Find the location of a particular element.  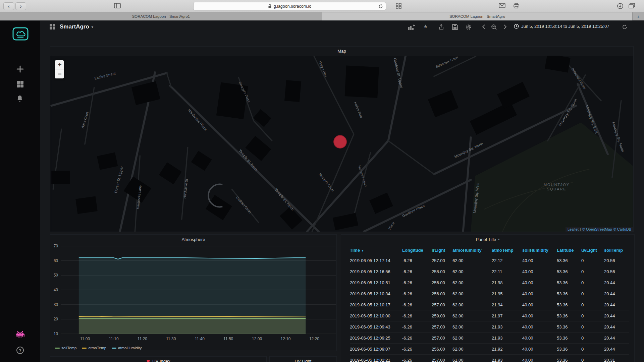

tab-overview-icon is located at coordinates (632, 6).